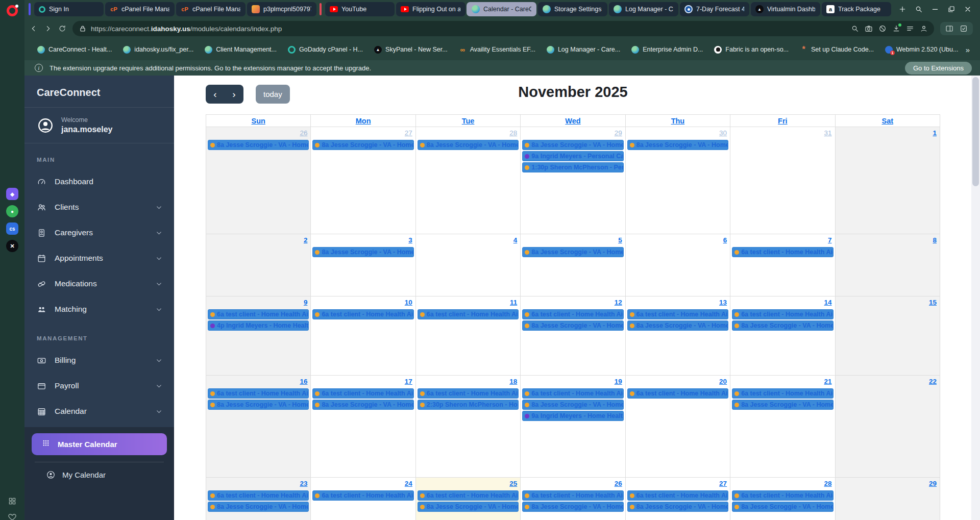 This screenshot has width=980, height=520. What do you see at coordinates (678, 265) in the screenshot?
I see `day-cell-6: 6` at bounding box center [678, 265].